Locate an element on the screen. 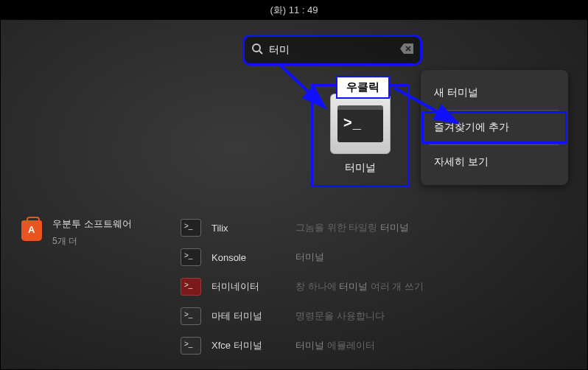 The image size is (588, 370). context-menu: 새 터미널 즐겨찾기에 추가 자세히 보기 is located at coordinates (494, 128).